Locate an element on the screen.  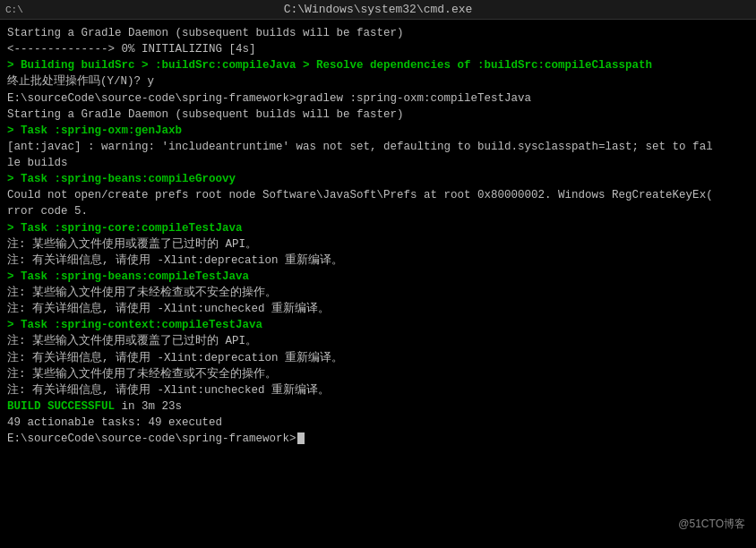
title-bar-title: C:\Windows\system32\cmd.exe is located at coordinates (378, 9).